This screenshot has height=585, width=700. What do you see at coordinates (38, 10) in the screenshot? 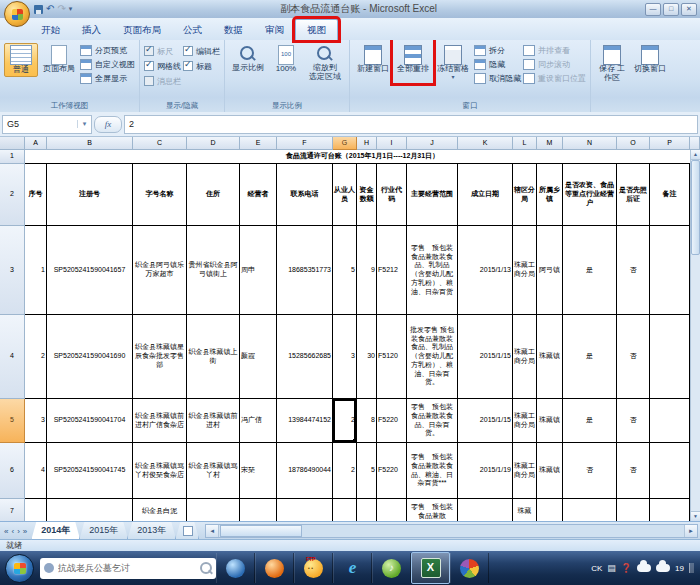
I see `save-icon` at bounding box center [38, 10].